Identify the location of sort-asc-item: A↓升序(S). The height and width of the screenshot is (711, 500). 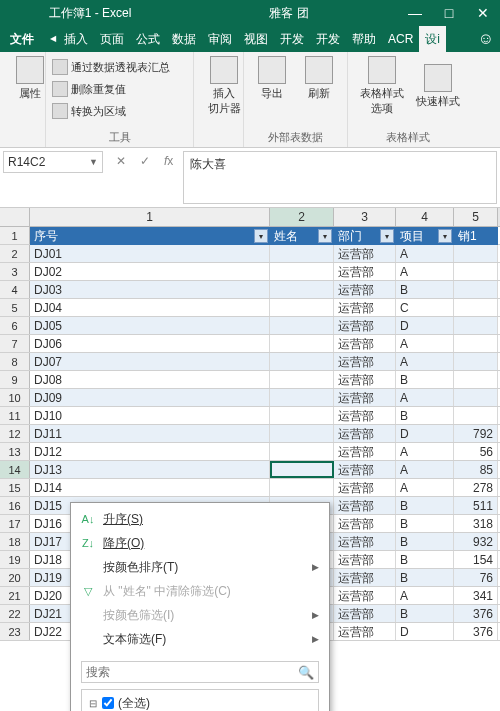
(200, 519).